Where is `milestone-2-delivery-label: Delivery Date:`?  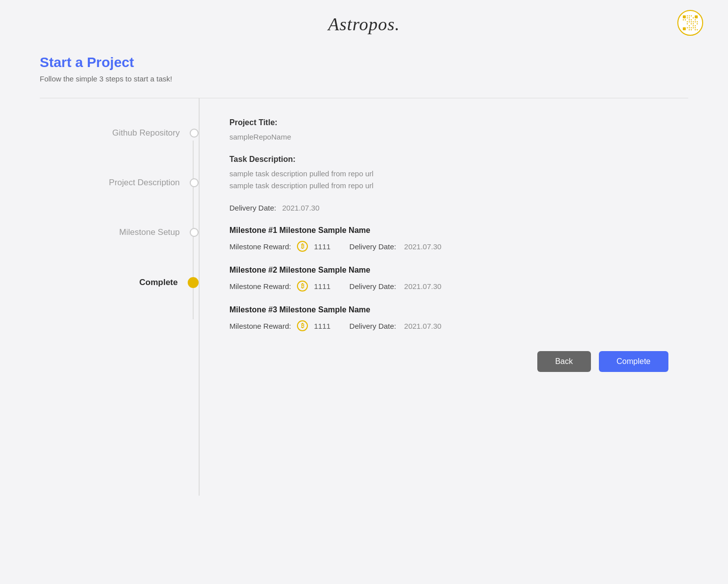
milestone-2-delivery-label: Delivery Date: is located at coordinates (373, 286).